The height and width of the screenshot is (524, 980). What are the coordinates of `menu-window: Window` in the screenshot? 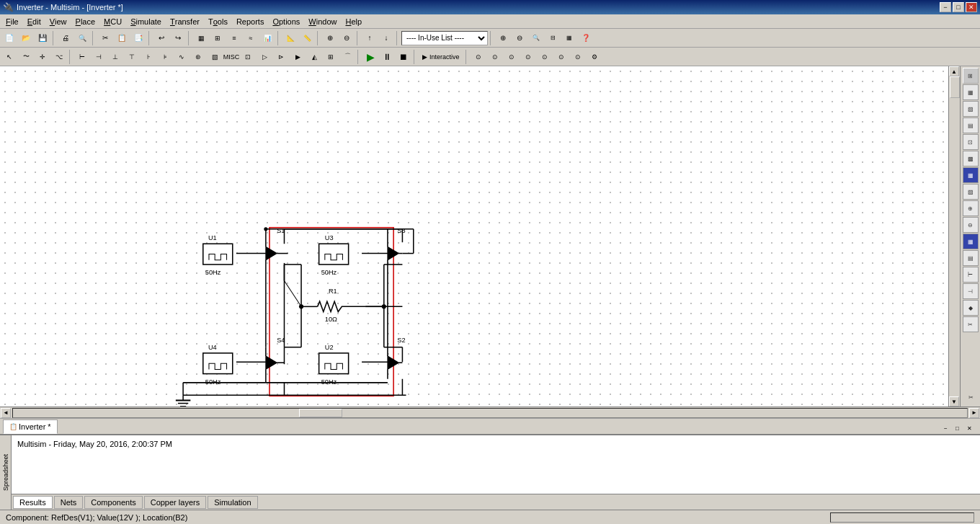 It's located at (323, 22).